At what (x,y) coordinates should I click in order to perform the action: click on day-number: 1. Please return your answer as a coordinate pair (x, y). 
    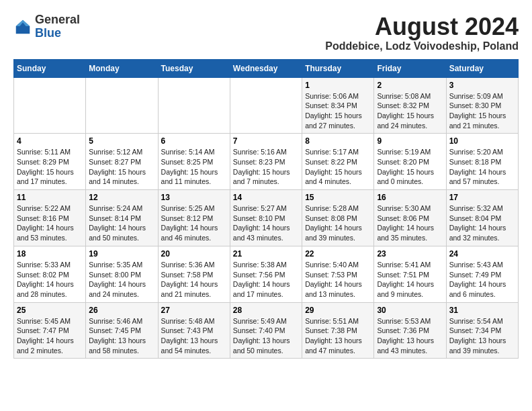
    Looking at the image, I should click on (338, 85).